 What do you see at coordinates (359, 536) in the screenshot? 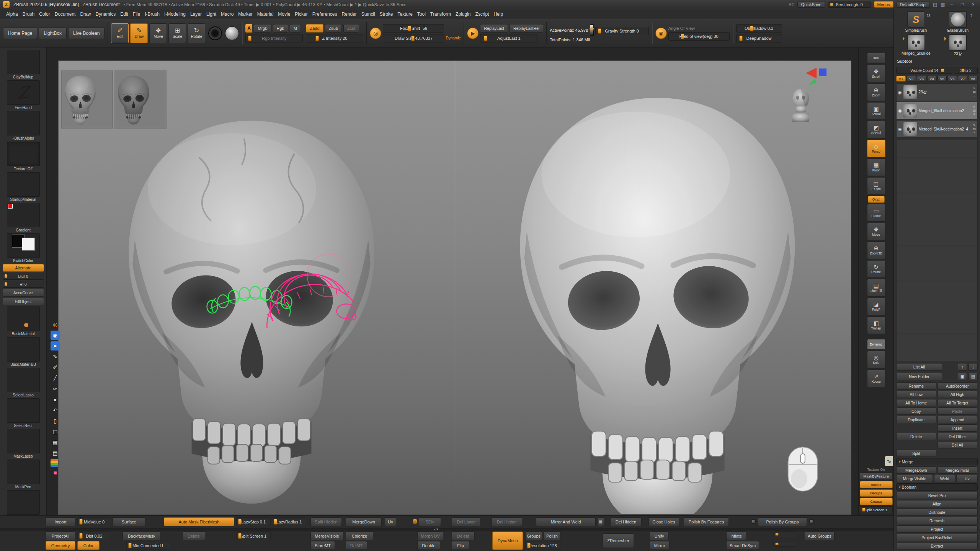
I see `colorize-button: Colorize` at bounding box center [359, 536].